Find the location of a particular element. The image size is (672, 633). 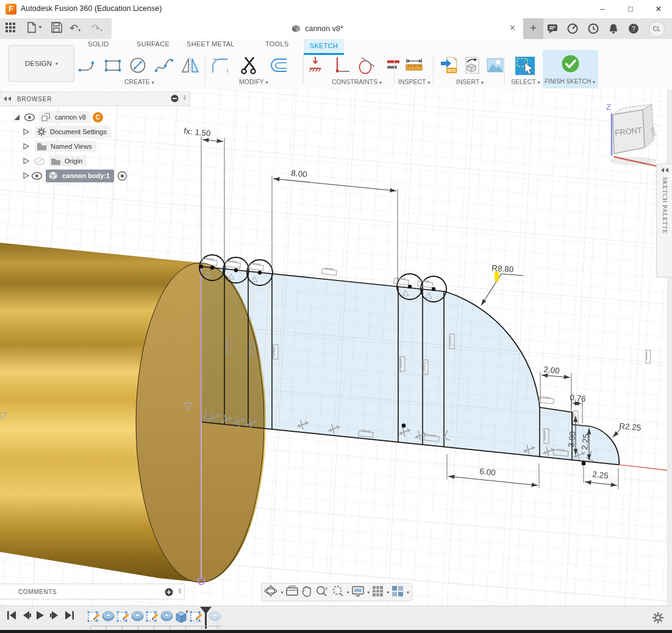

browser-row-root: cannon v8 C is located at coordinates (95, 117).